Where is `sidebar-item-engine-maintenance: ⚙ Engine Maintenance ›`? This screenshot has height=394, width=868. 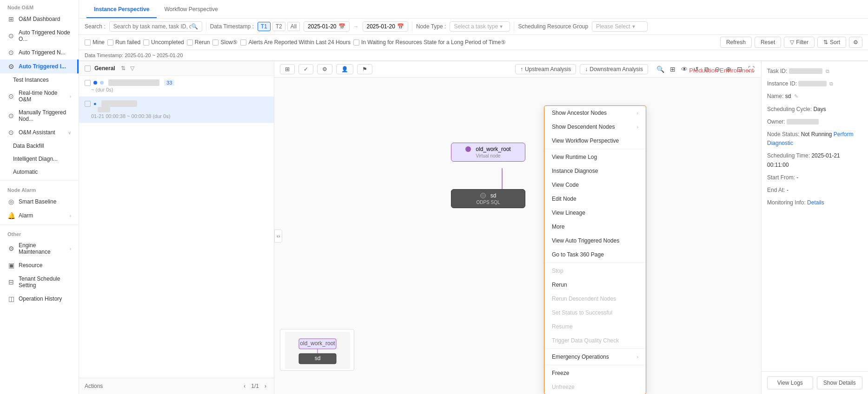
sidebar-item-engine-maintenance: ⚙ Engine Maintenance › is located at coordinates (39, 249).